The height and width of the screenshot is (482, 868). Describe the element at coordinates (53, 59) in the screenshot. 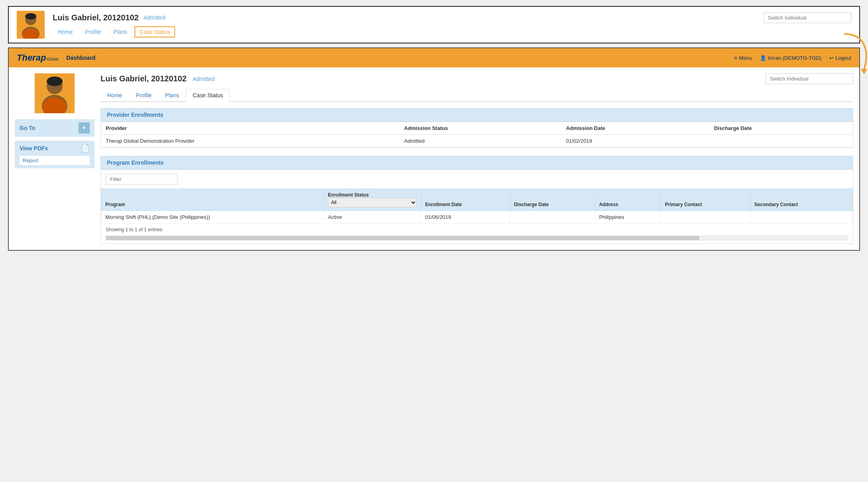

I see `logo-global: Global` at that location.